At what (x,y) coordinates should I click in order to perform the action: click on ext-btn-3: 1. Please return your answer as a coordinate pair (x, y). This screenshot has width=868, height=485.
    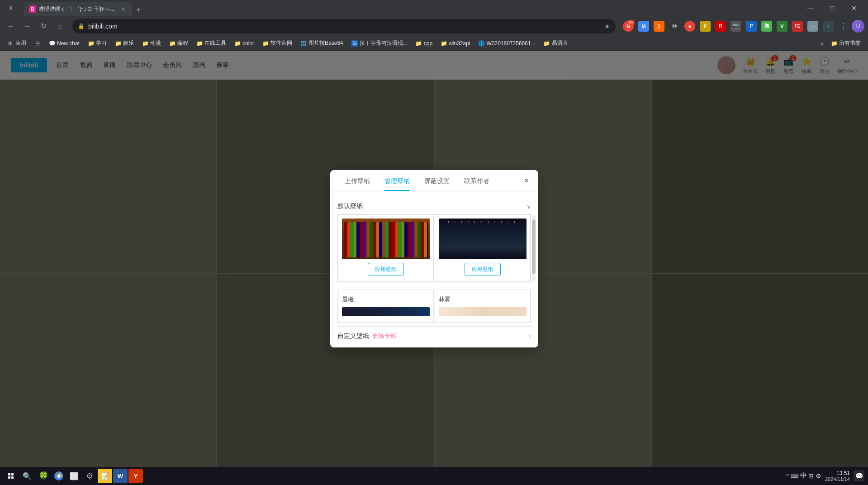
    Looking at the image, I should click on (659, 26).